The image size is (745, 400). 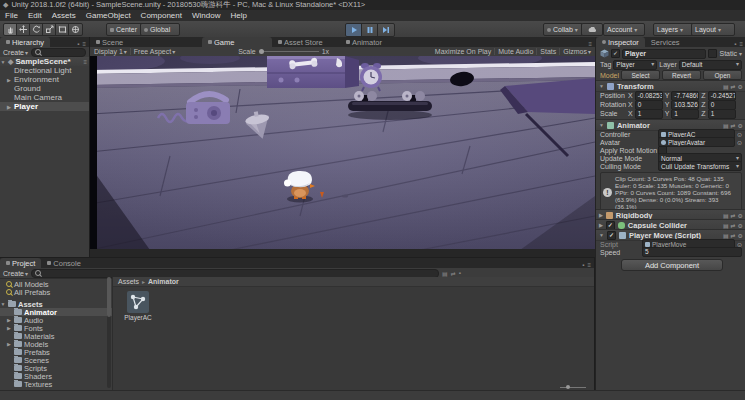 What do you see at coordinates (35, 16) in the screenshot?
I see `menu-edit: Edit` at bounding box center [35, 16].